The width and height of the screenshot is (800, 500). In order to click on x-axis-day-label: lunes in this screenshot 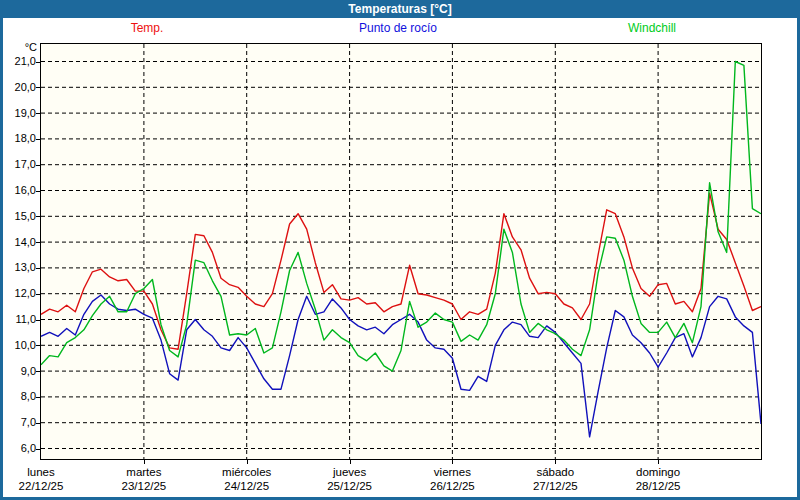, I will do `click(43, 472)`.